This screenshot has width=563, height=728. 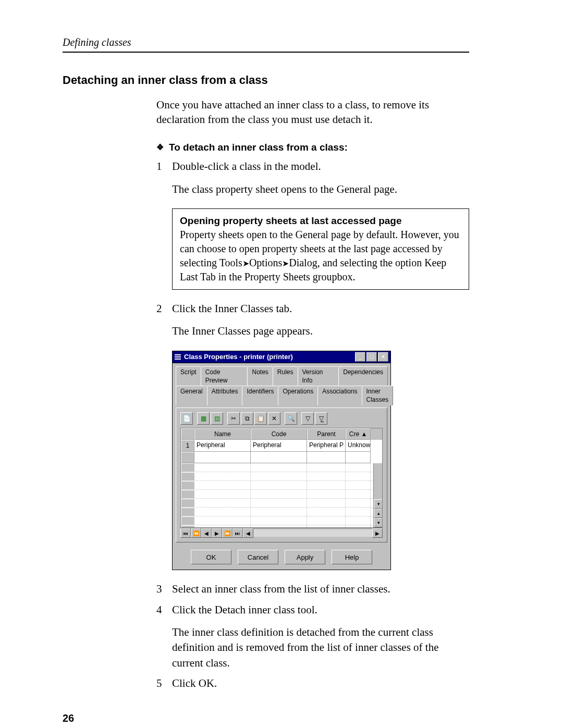 I want to click on copy-icon: ⧉, so click(x=247, y=418).